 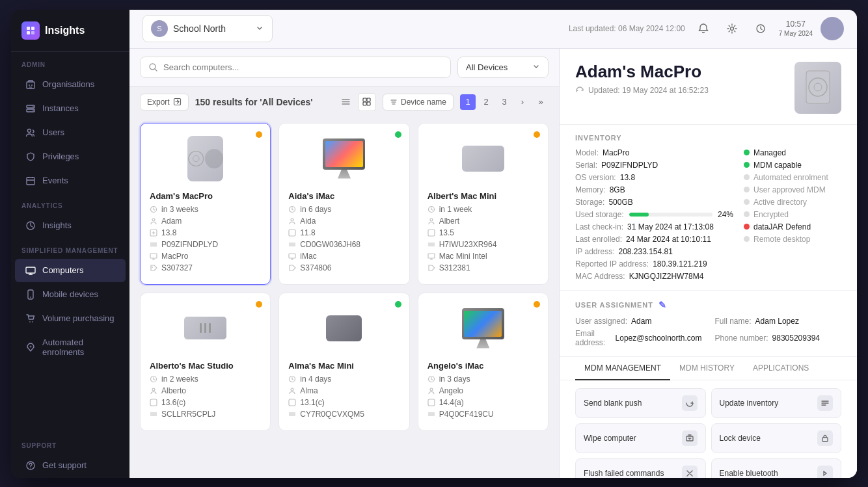 What do you see at coordinates (503, 68) in the screenshot?
I see `device-filter: All Devices` at bounding box center [503, 68].